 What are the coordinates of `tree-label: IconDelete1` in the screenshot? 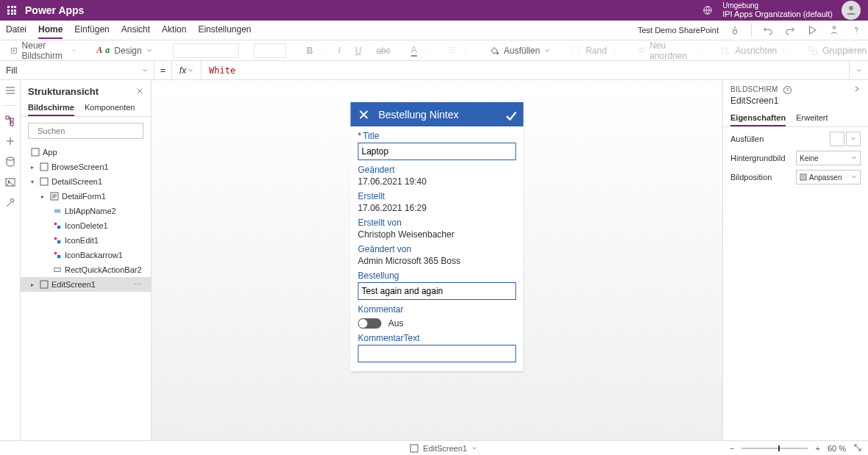 It's located at (87, 226).